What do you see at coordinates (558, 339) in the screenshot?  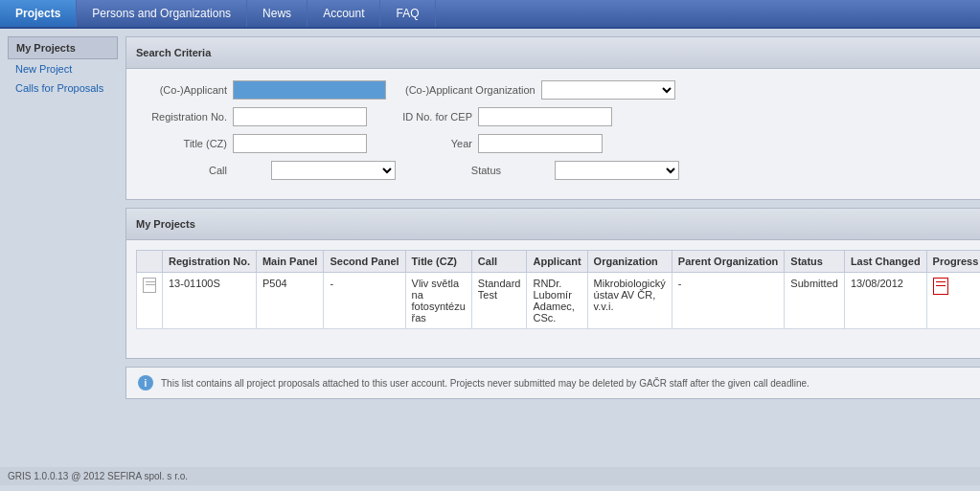 I see `pagination: 1 - 1` at bounding box center [558, 339].